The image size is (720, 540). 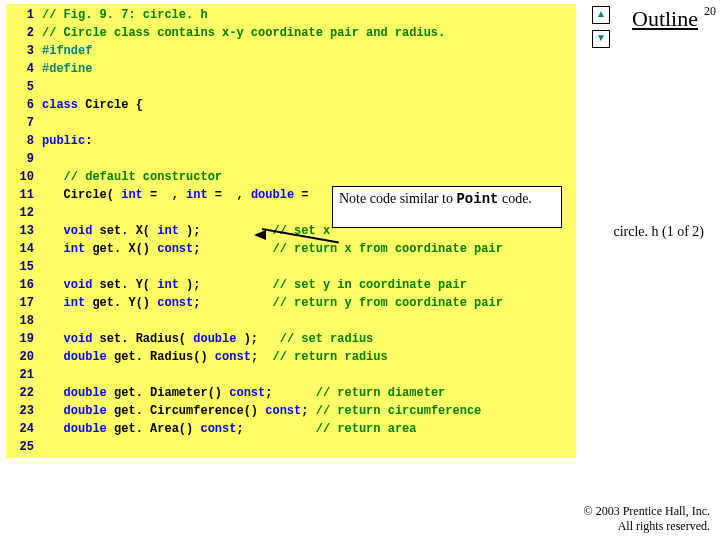 I want to click on outline-heading: Outline, so click(x=665, y=19).